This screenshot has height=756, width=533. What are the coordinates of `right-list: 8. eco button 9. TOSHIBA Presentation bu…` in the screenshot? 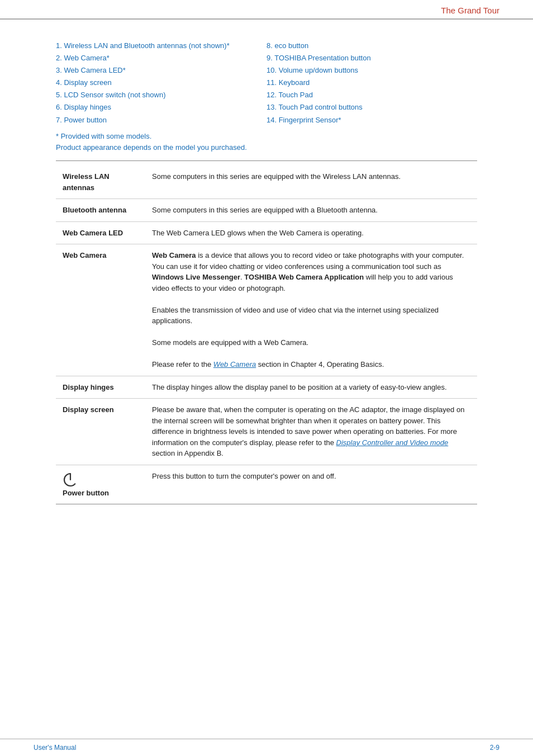 It's located at (372, 83).